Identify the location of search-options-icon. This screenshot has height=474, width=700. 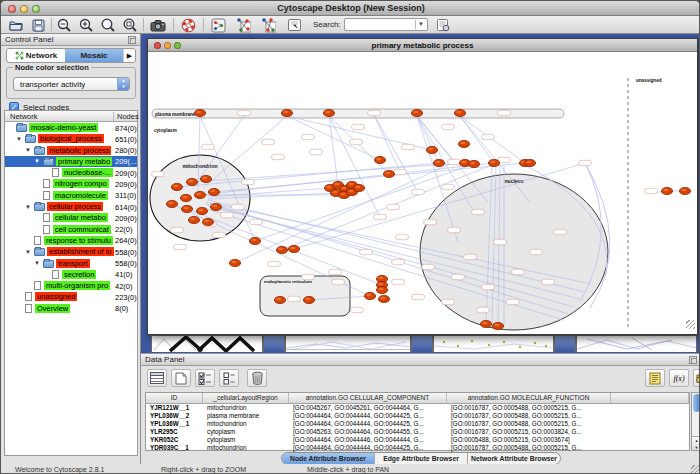
(443, 25).